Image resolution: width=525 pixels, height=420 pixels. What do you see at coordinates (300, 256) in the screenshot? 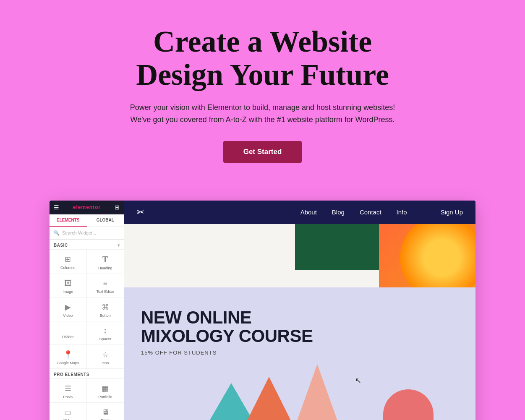
I see `site-hero-area` at bounding box center [300, 256].